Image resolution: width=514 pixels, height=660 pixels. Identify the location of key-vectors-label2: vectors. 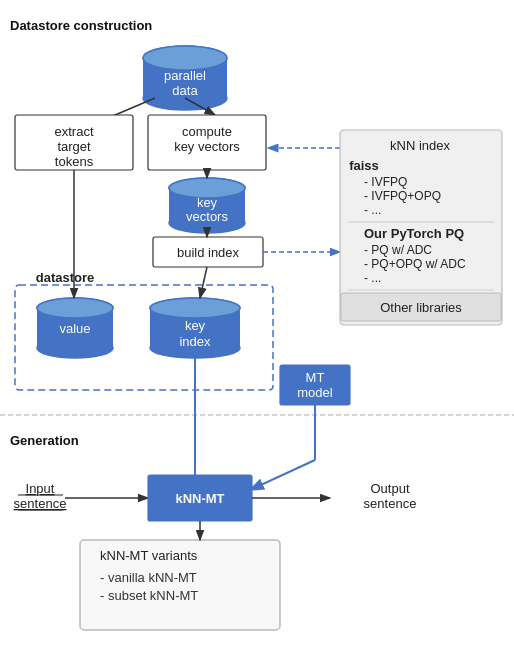
(207, 216).